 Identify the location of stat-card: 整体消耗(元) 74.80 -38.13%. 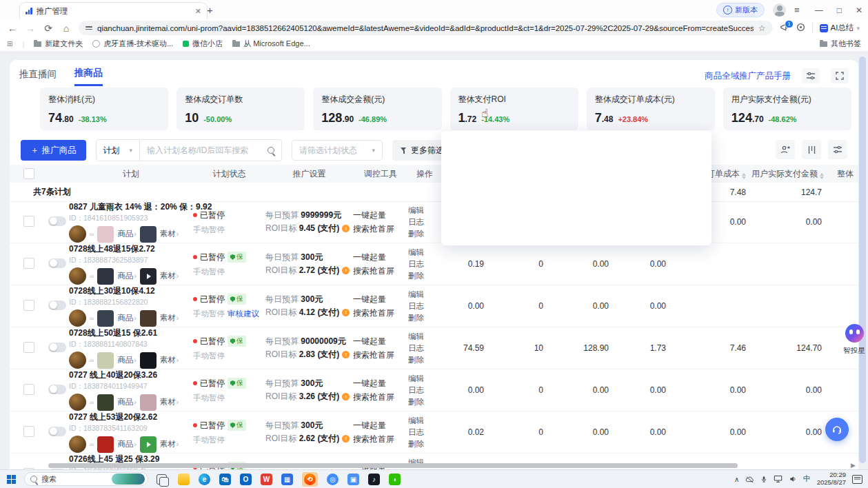
(104, 109).